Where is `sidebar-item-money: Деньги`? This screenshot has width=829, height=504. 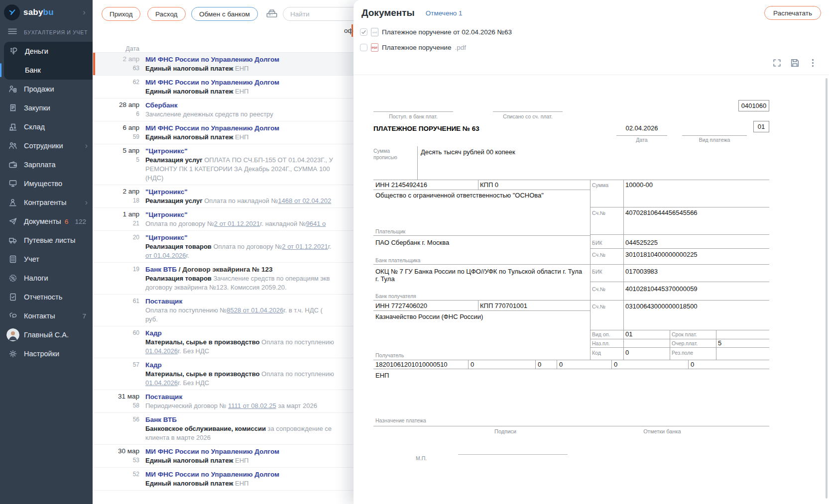
sidebar-item-money: Деньги is located at coordinates (48, 51).